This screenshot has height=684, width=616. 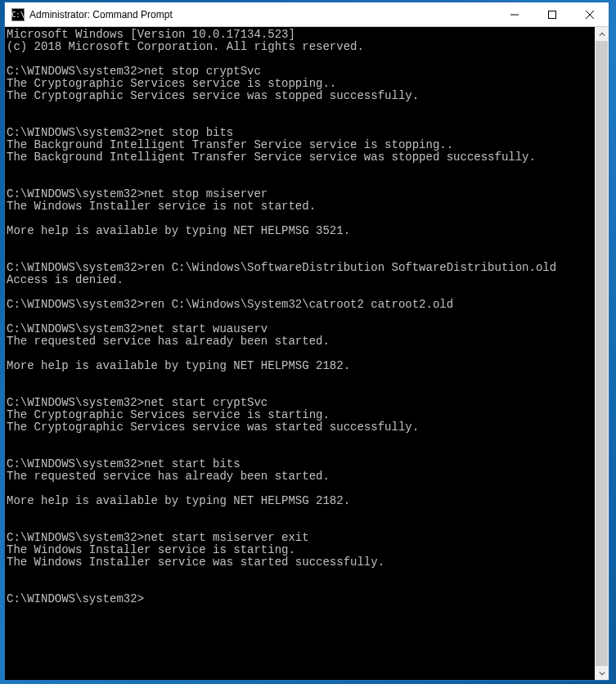 I want to click on terminal-line: The Windows Installer service was starte…, so click(x=301, y=563).